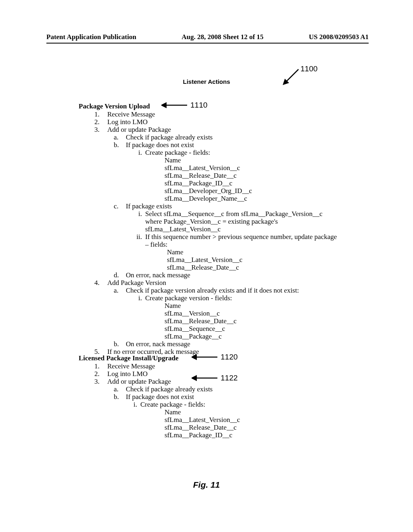 The image size is (413, 532). I want to click on field: sfLma__Sequence__c, so click(251, 329).